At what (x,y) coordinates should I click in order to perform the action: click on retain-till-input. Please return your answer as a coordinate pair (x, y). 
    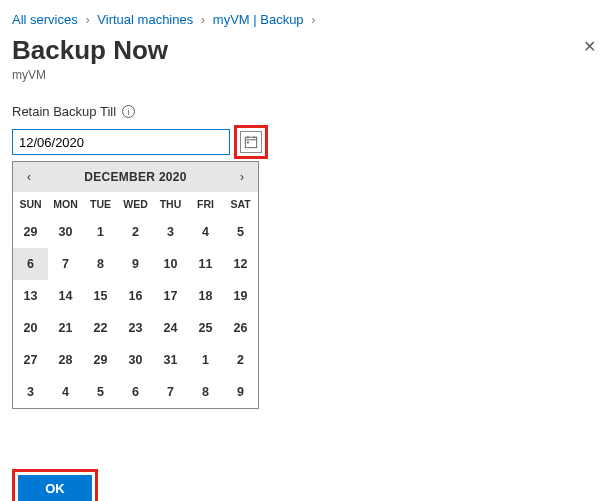
    Looking at the image, I should click on (121, 142).